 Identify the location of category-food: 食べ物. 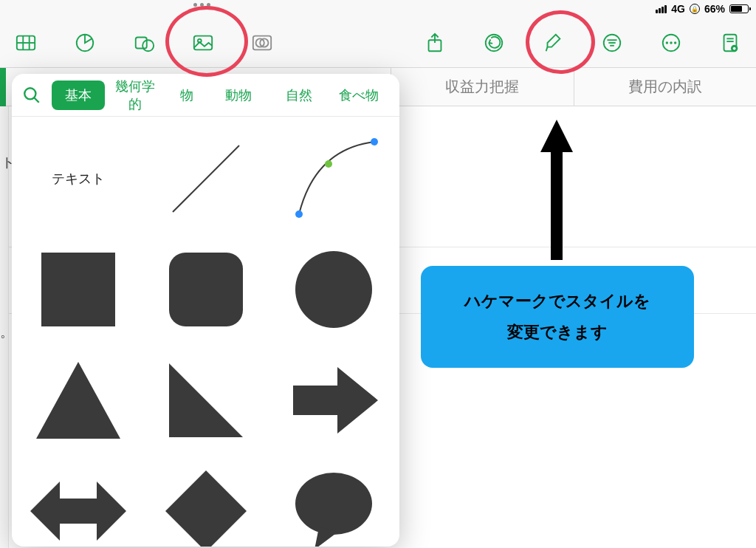
(359, 95).